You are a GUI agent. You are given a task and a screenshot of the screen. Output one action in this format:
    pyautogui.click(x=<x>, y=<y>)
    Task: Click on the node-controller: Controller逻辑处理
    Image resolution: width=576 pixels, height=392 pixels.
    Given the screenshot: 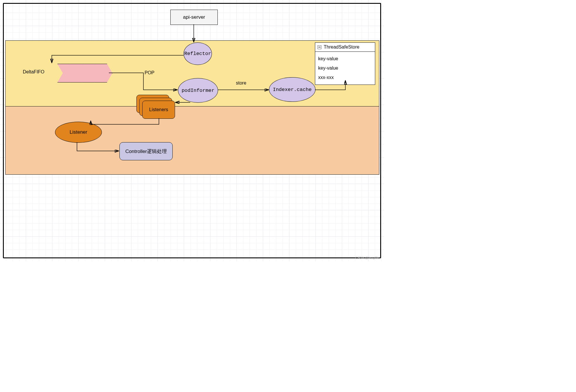 What is the action you would take?
    pyautogui.click(x=146, y=151)
    